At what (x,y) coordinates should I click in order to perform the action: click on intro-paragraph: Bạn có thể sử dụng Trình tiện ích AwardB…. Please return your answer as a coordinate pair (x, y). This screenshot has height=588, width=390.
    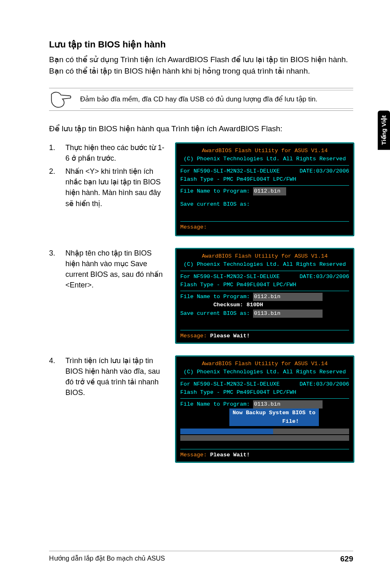
    Looking at the image, I should click on (201, 65).